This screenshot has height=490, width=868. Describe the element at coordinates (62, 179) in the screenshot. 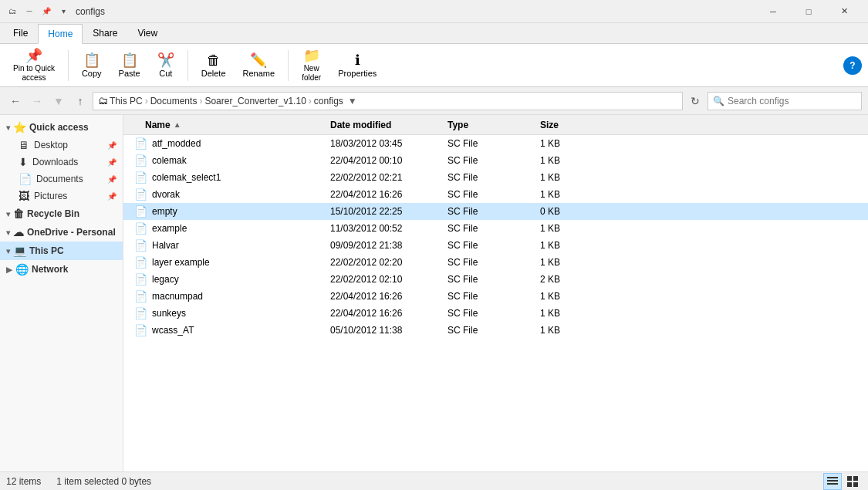

I see `sidebar-item-documents: 📄 Documents 📌` at that location.